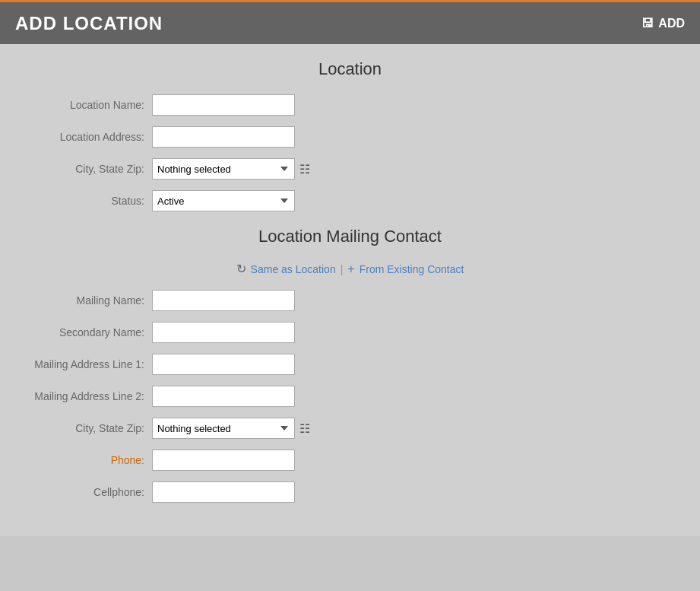 This screenshot has width=700, height=591. What do you see at coordinates (223, 364) in the screenshot?
I see `mailing-address-line1-input` at bounding box center [223, 364].